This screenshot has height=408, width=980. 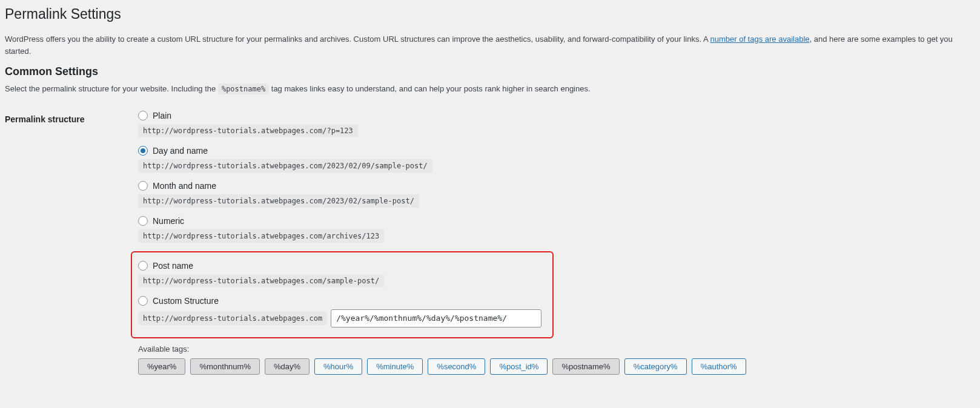 I want to click on desc-before: Select the permalink structure for your …, so click(x=111, y=88).